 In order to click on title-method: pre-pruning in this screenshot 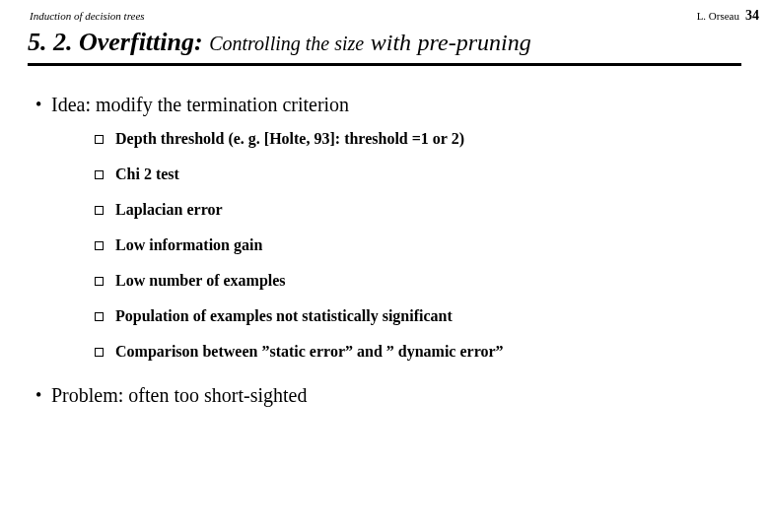, I will do `click(475, 42)`.